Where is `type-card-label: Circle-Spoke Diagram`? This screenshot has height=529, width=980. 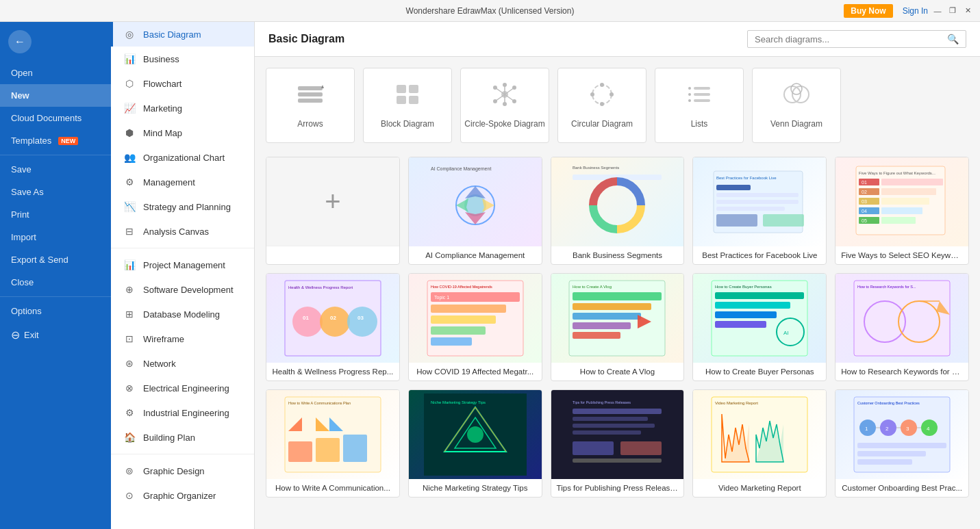
type-card-label: Circle-Spoke Diagram is located at coordinates (504, 124).